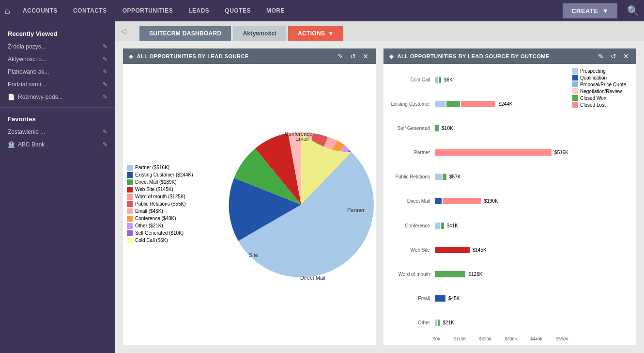 The height and width of the screenshot is (353, 644). I want to click on nav-quotes: QUOTES, so click(238, 11).